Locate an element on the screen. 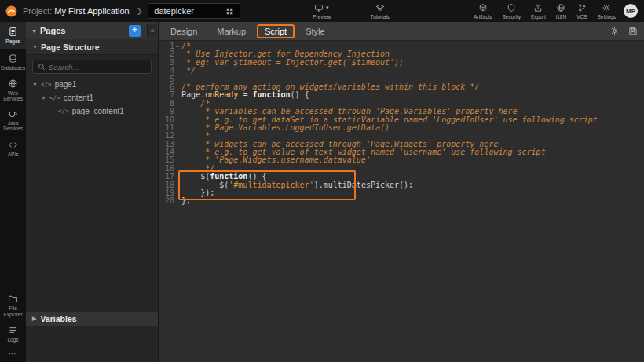 Image resolution: width=644 pixels, height=362 pixels. search-input is located at coordinates (97, 68).